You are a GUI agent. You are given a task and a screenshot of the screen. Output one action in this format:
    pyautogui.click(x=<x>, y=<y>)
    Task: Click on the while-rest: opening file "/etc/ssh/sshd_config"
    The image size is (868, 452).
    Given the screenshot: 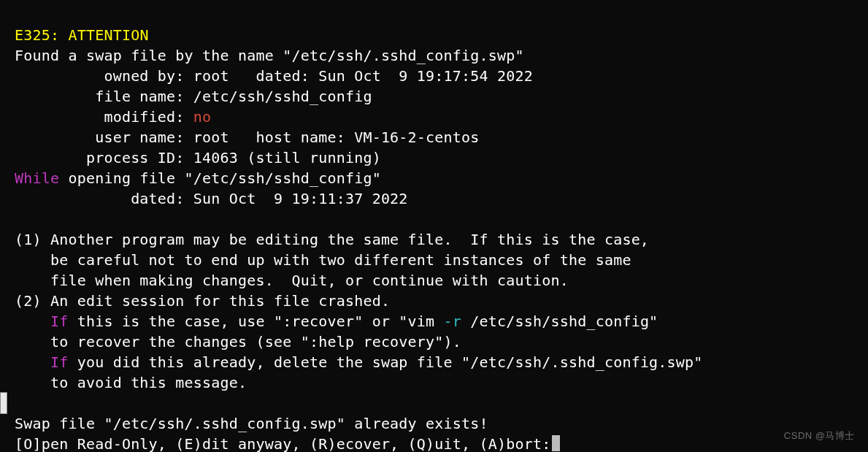 What is the action you would take?
    pyautogui.click(x=220, y=178)
    